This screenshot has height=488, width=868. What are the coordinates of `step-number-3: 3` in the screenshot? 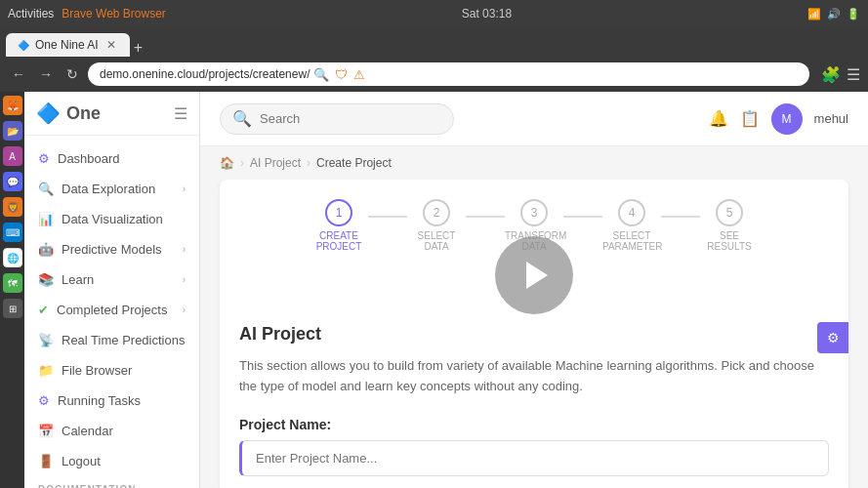 It's located at (535, 213).